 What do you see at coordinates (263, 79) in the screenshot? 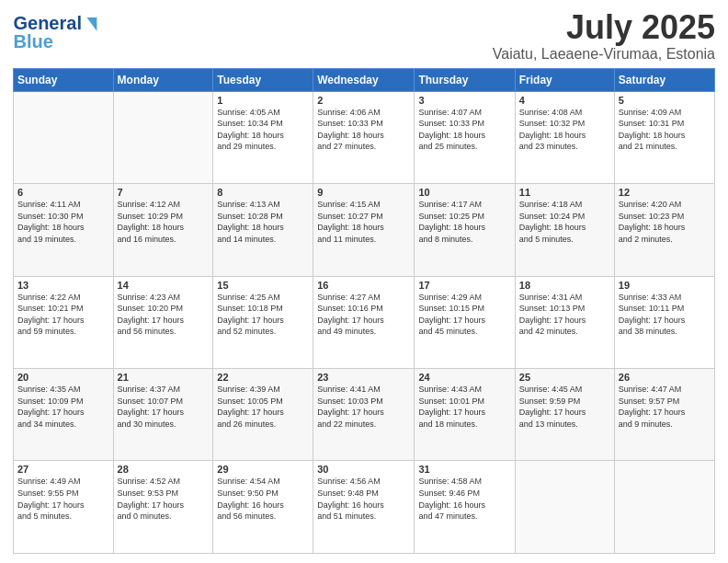
I see `col-tuesday: Tuesday` at bounding box center [263, 79].